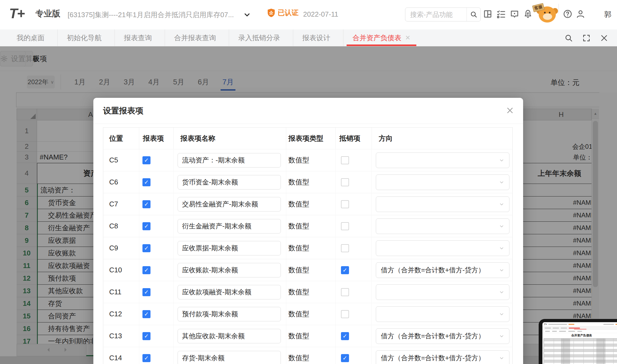 The image size is (617, 364). Describe the element at coordinates (318, 38) in the screenshot. I see `page-tab: 报表设计` at that location.